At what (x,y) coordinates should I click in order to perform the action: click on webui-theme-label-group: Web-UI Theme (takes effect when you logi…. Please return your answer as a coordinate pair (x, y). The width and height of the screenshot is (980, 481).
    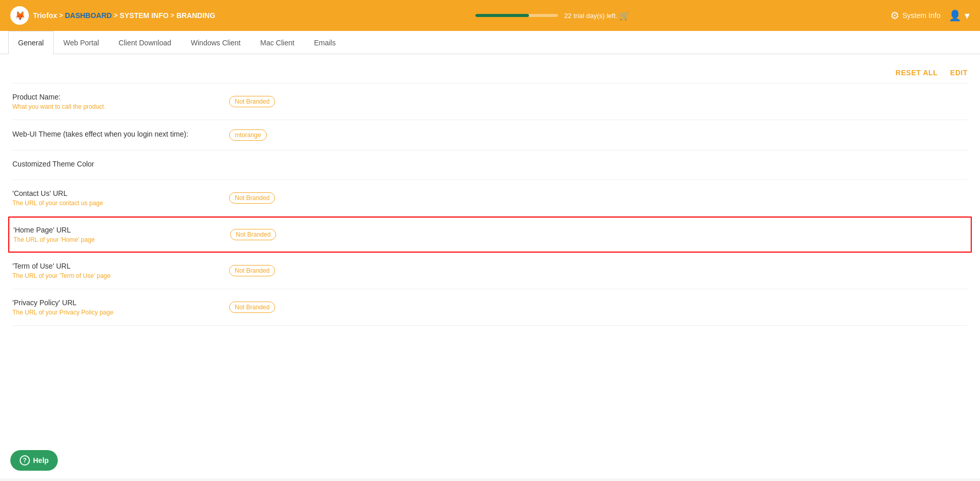
    Looking at the image, I should click on (121, 135).